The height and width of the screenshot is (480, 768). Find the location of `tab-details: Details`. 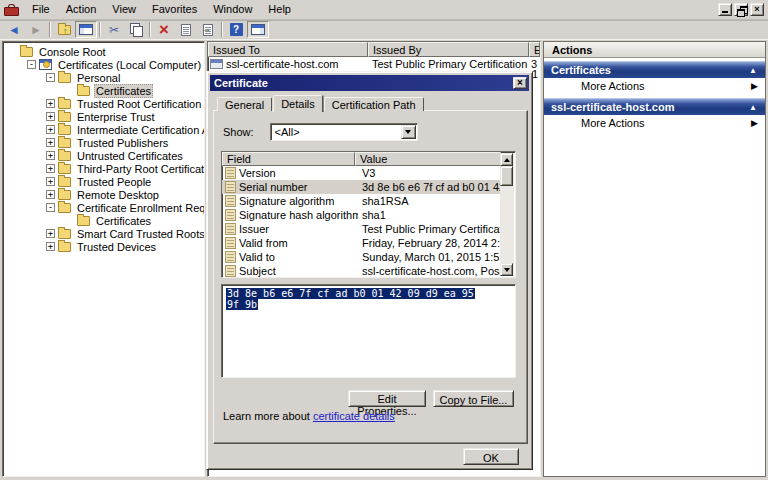

tab-details: Details is located at coordinates (298, 104).